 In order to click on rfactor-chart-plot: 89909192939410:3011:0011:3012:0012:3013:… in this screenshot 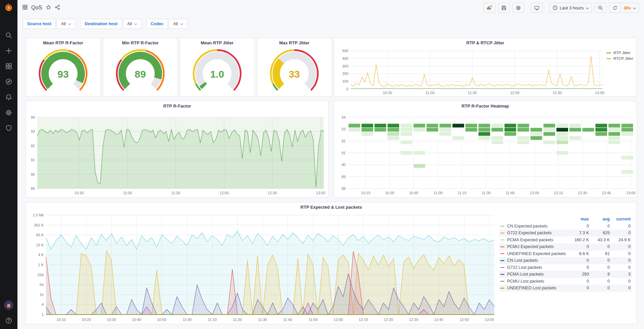, I will do `click(178, 154)`.